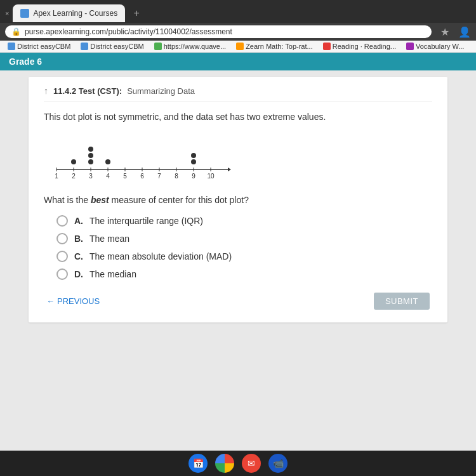  What do you see at coordinates (146, 221) in the screenshot?
I see `answer-text-a: The interquartile range (IQR)` at bounding box center [146, 221].